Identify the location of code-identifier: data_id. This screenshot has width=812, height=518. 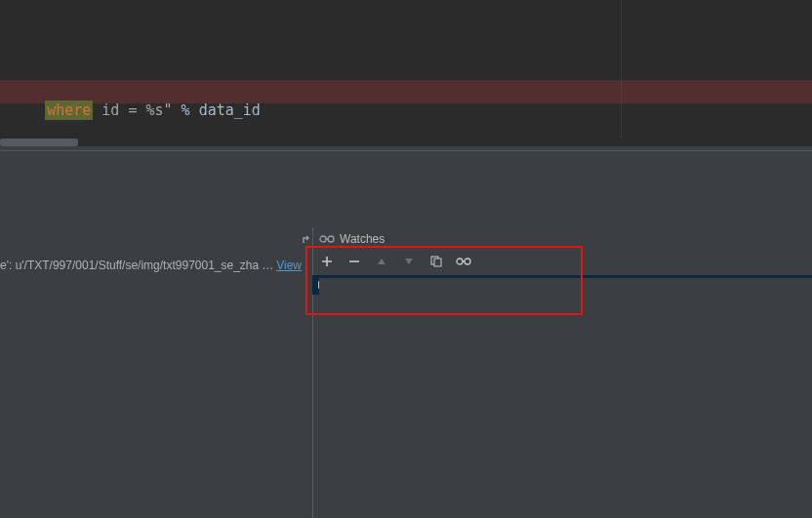
(230, 110).